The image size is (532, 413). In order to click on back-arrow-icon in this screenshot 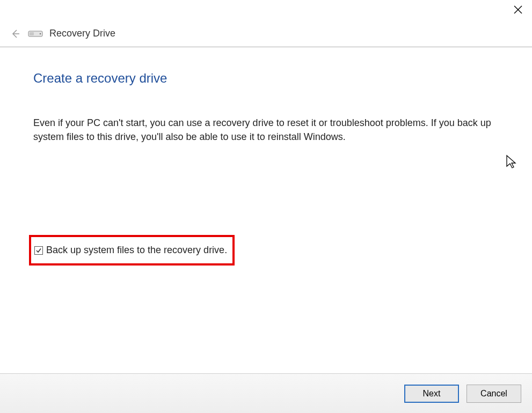, I will do `click(16, 34)`.